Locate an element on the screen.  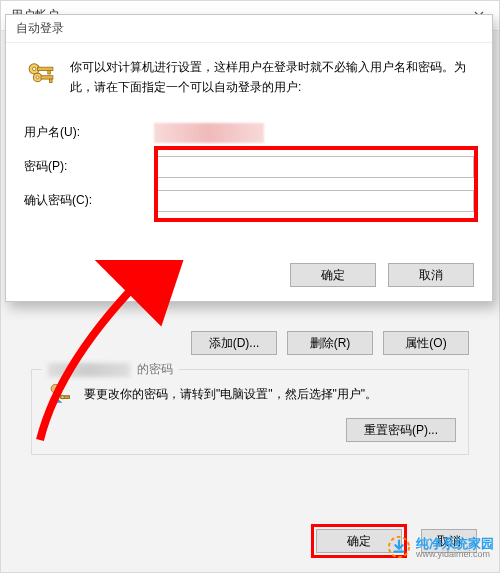
password-input is located at coordinates (314, 167).